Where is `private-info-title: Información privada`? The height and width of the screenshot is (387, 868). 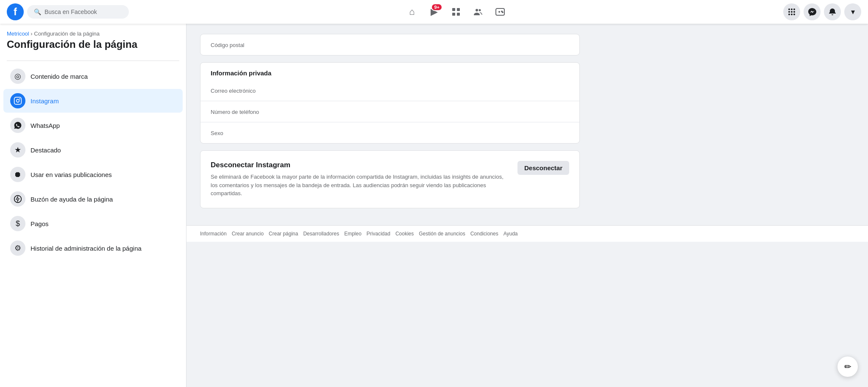
private-info-title: Información privada is located at coordinates (390, 71).